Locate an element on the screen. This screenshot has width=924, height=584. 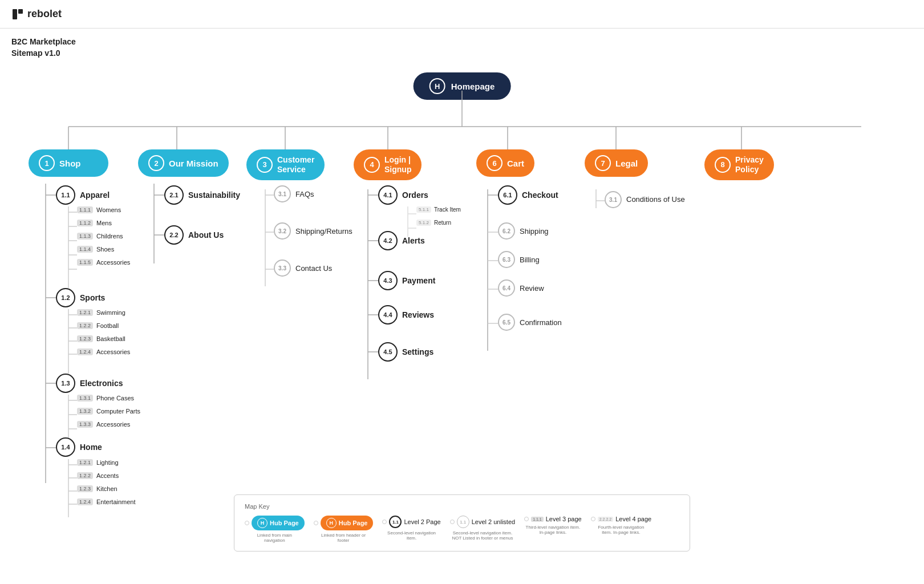
l3-1-2-1: 1.2.1 Swimming is located at coordinates (102, 313).